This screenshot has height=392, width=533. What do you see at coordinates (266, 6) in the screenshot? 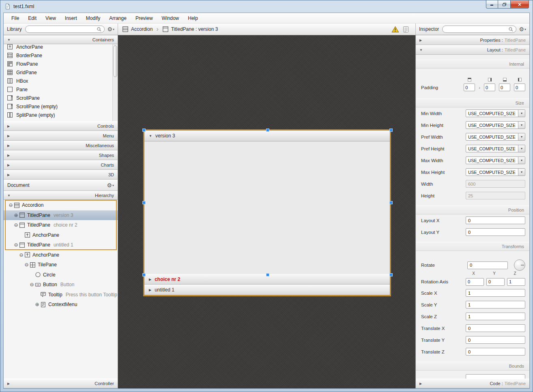
I see `title-bar: test1.fxml` at bounding box center [266, 6].